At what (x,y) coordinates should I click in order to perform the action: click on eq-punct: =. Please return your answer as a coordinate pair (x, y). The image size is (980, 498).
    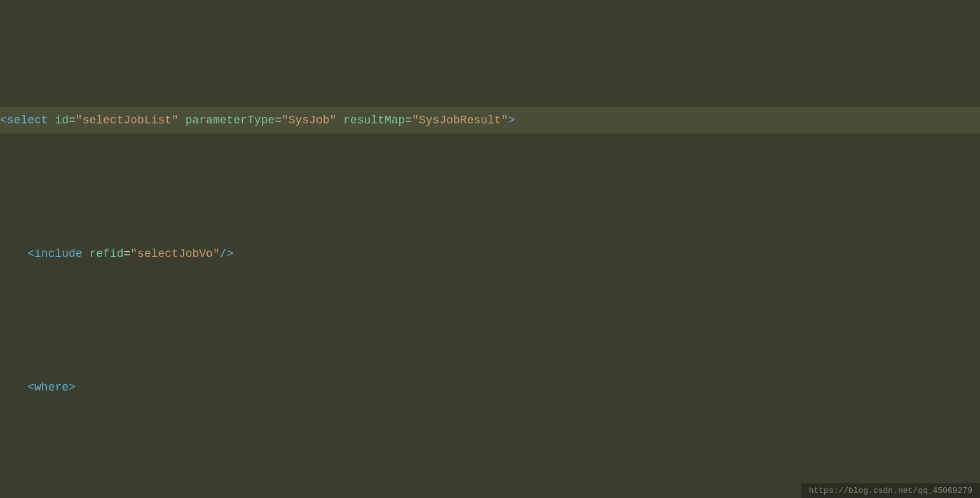
    Looking at the image, I should click on (72, 120).